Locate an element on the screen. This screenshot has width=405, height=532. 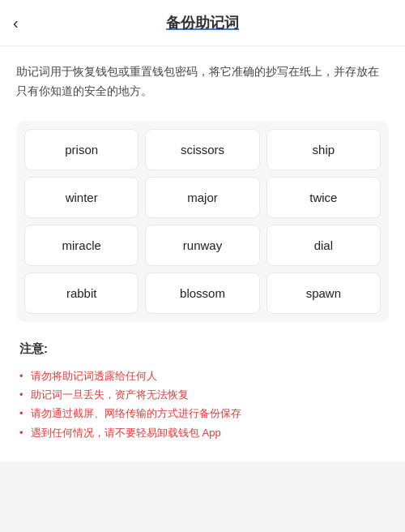
back-button: ‹ is located at coordinates (16, 23).